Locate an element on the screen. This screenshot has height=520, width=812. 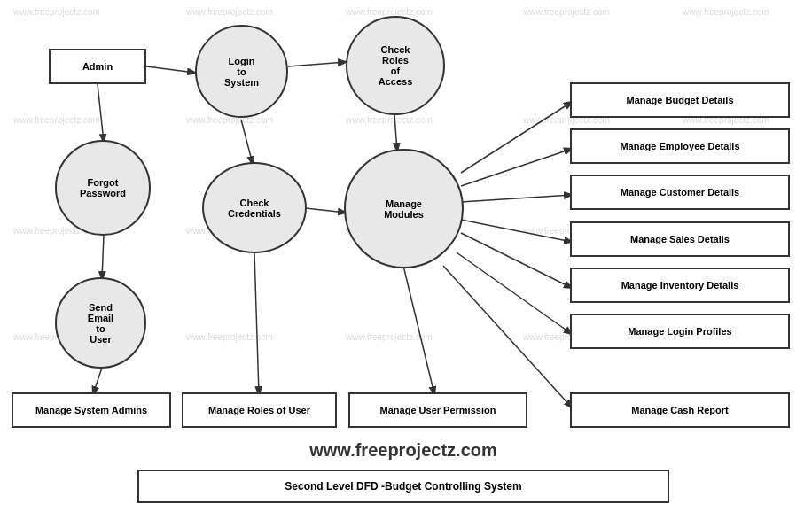
manage-employee-label: Manage Employee Details is located at coordinates (679, 146).